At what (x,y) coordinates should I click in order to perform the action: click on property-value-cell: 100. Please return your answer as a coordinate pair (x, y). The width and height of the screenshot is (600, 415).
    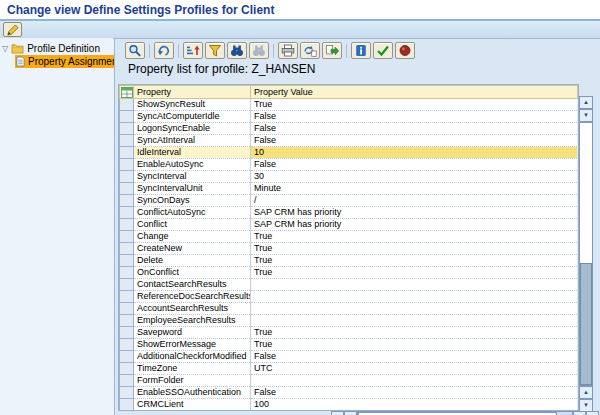
    Looking at the image, I should click on (414, 405).